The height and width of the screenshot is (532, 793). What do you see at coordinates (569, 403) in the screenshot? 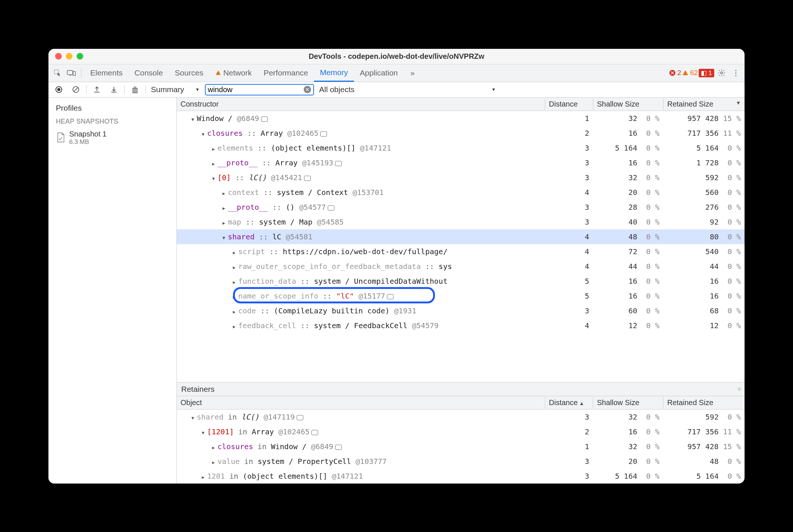
I see `rcol-distance: Distance▲` at bounding box center [569, 403].